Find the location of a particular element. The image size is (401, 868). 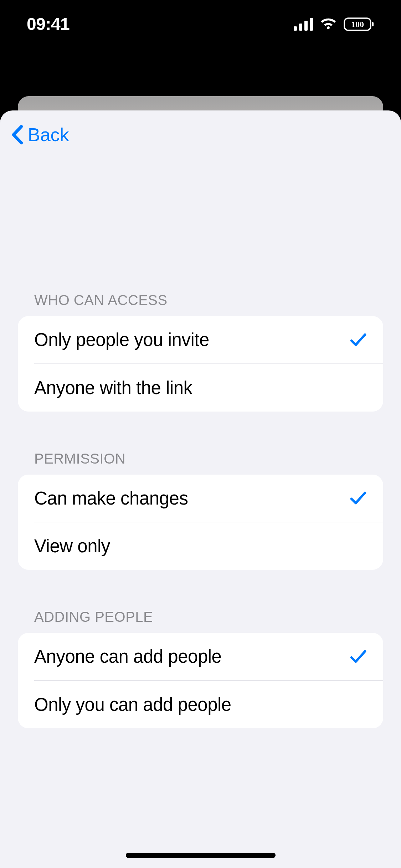

nav-bar: Back is located at coordinates (200, 135).